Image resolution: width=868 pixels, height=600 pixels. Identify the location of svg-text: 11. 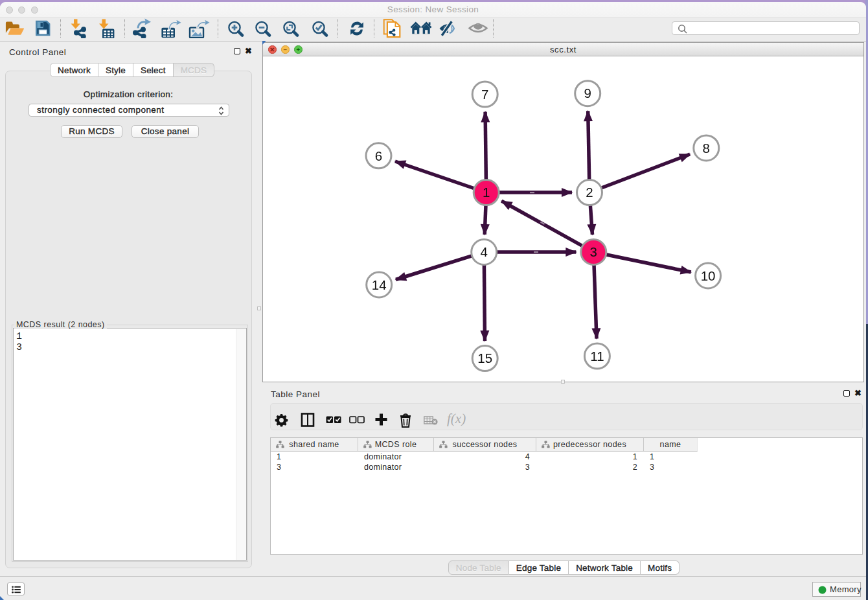
(597, 356).